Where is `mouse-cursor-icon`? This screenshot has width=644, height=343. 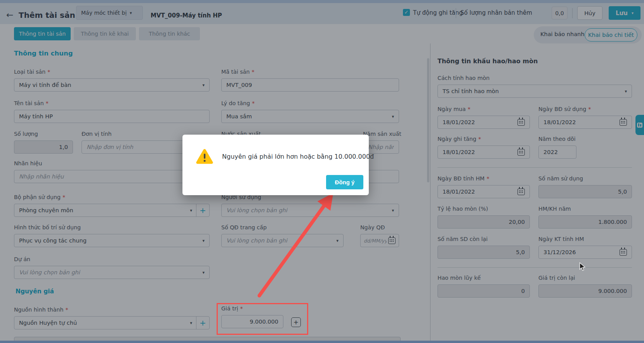 mouse-cursor-icon is located at coordinates (582, 267).